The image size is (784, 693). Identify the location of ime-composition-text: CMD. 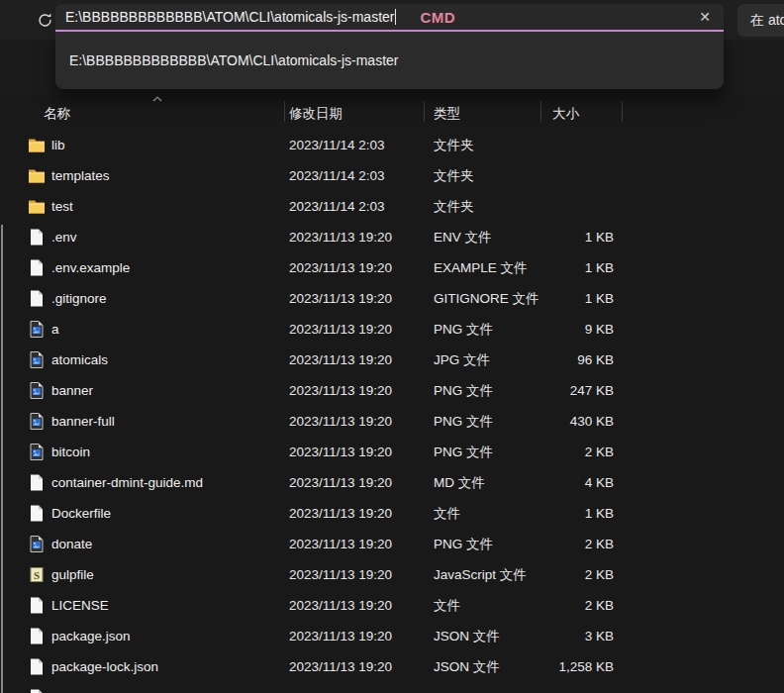
(438, 18).